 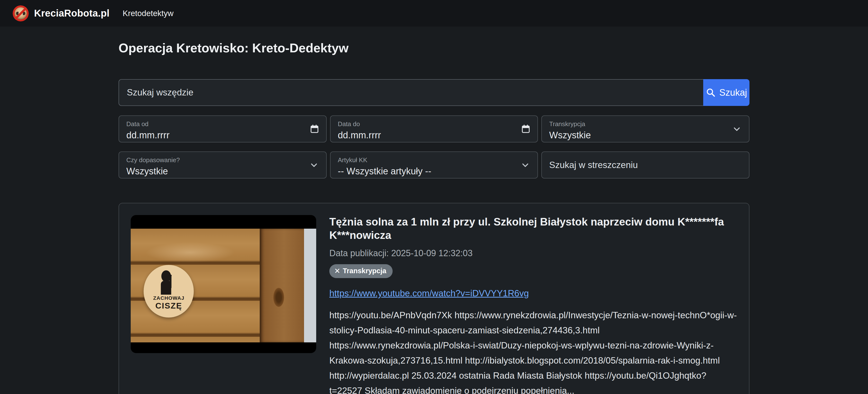 I want to click on wall-strip, so click(x=310, y=285).